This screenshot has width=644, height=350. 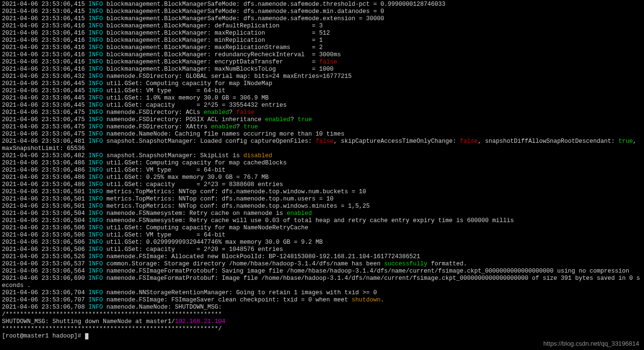 What do you see at coordinates (322, 77) in the screenshot?
I see `log-line: 2021-04-06 23:53:06,432 INFO namenode.FS…` at bounding box center [322, 77].